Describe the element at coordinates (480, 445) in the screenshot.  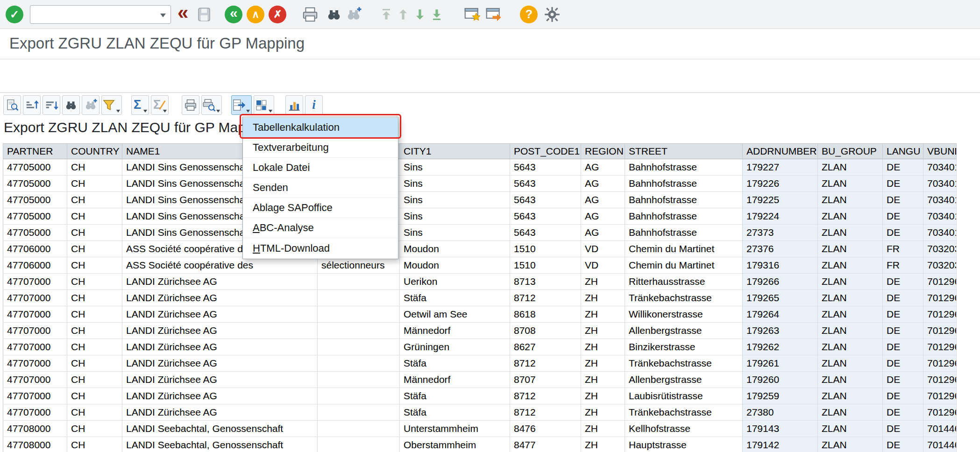
I see `table-row: 47708000CHLANDI Seebachtal, Genossenscha…` at that location.